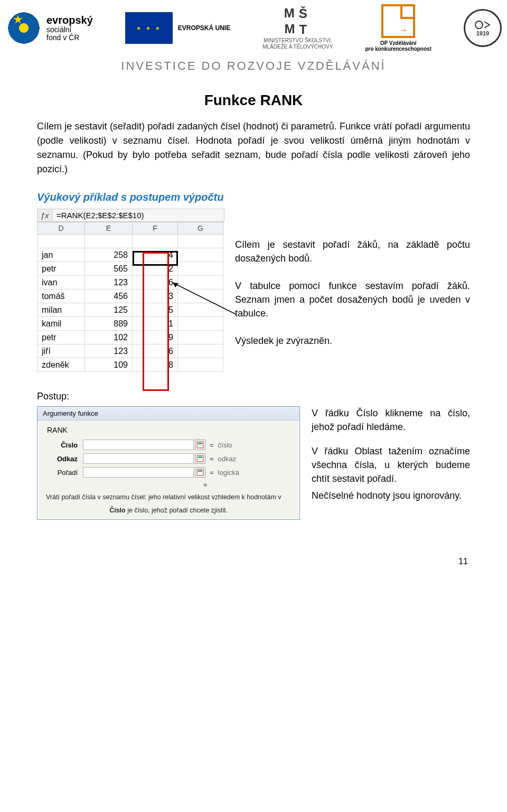 Image resolution: width=507 pixels, height=812 pixels. What do you see at coordinates (45, 216) in the screenshot?
I see `fx-icon: ƒx` at bounding box center [45, 216].